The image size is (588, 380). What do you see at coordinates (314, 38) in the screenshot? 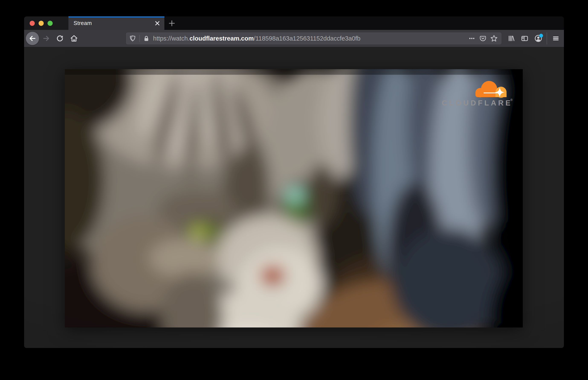
I see `url-bar: https://watch.cloudflarestream.com/11859…` at bounding box center [314, 38].